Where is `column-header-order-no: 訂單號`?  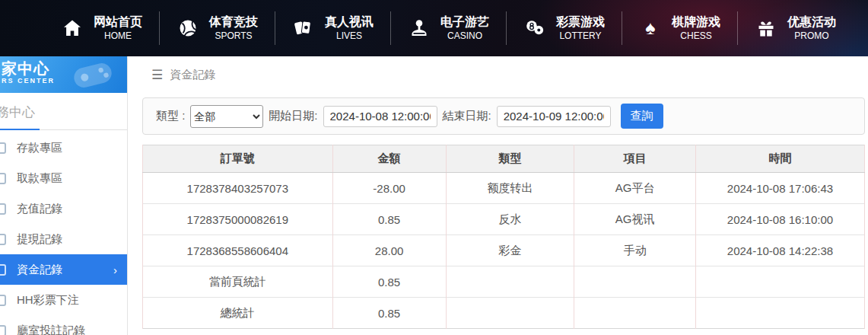
column-header-order-no: 訂單號 is located at coordinates (238, 159).